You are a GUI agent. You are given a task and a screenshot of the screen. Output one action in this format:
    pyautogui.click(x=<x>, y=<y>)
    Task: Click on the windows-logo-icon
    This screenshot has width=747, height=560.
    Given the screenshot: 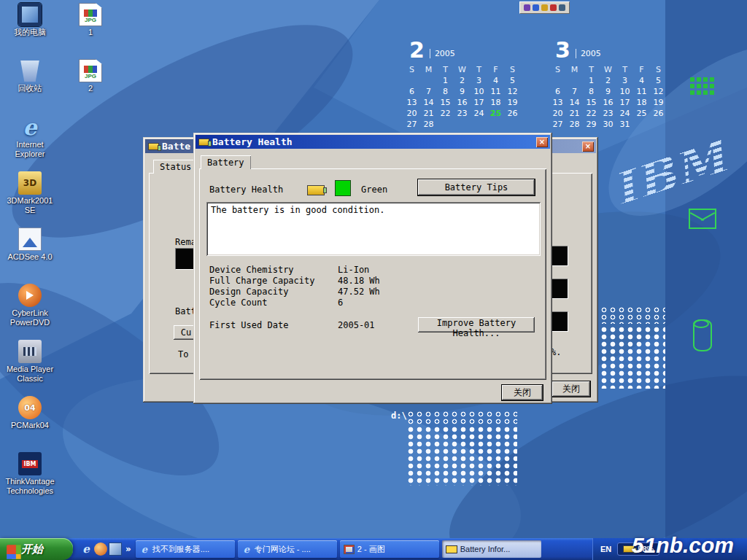 What is the action you would take?
    pyautogui.click(x=12, y=550)
    